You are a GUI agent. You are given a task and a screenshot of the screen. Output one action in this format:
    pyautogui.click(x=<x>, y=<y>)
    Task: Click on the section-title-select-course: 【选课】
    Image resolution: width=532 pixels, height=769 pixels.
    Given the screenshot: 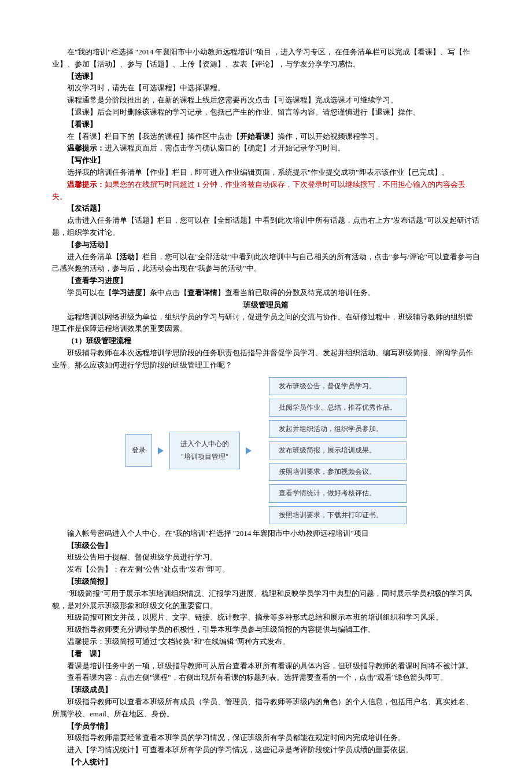 What is the action you would take?
    pyautogui.click(x=266, y=76)
    